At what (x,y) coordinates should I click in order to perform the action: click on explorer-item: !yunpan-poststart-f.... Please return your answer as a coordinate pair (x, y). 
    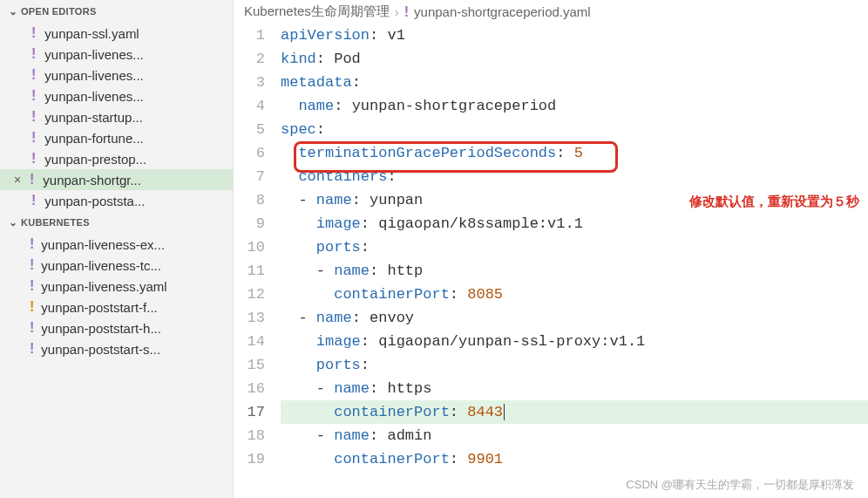
    Looking at the image, I should click on (117, 307).